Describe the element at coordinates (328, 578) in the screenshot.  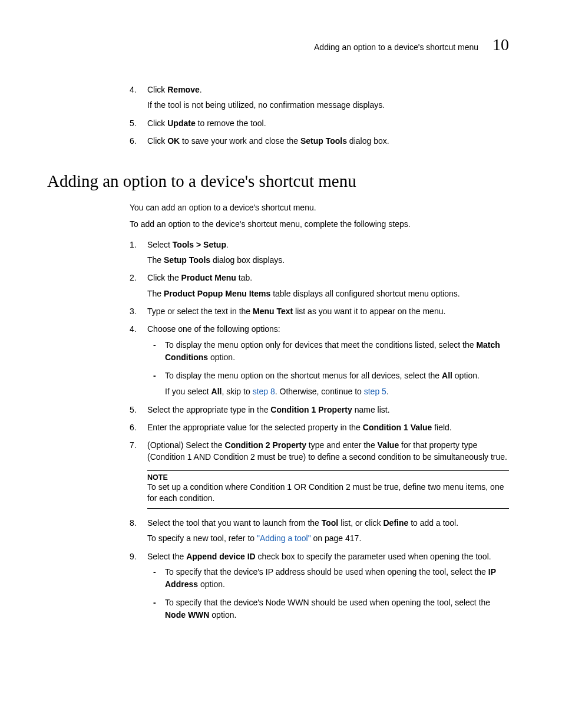
I see `dash-item: To specify that the device's IP address …` at that location.